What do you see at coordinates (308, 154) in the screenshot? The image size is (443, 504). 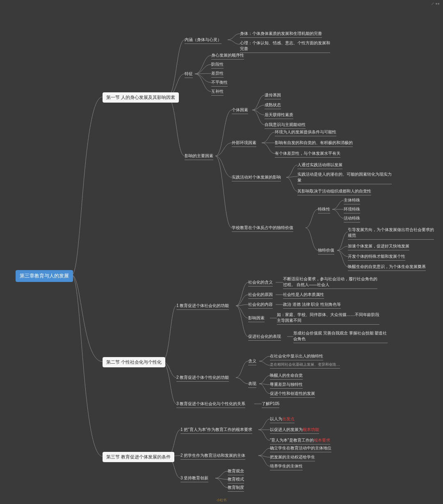 I see `s1-b3-c2-leaf-2: 有个体差异性，与个体发展水平有关` at bounding box center [308, 154].